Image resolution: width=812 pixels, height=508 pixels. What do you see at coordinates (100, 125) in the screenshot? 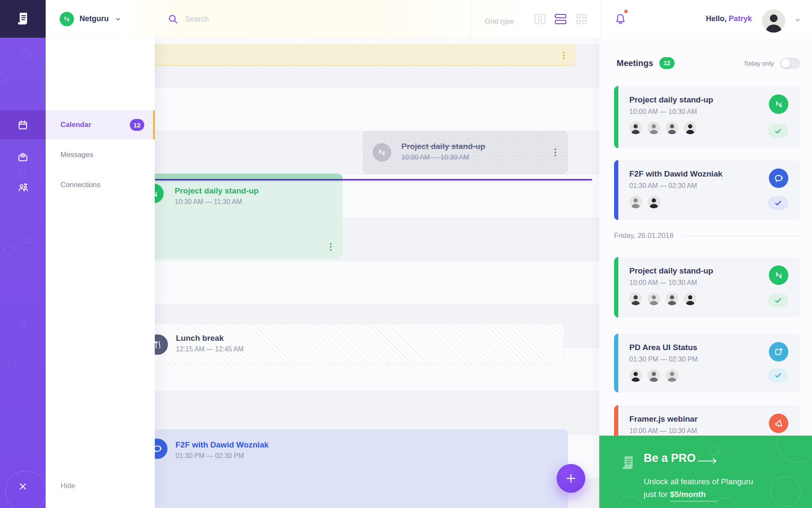
I see `sidebar-item-calendar: Calendar 12` at bounding box center [100, 125].